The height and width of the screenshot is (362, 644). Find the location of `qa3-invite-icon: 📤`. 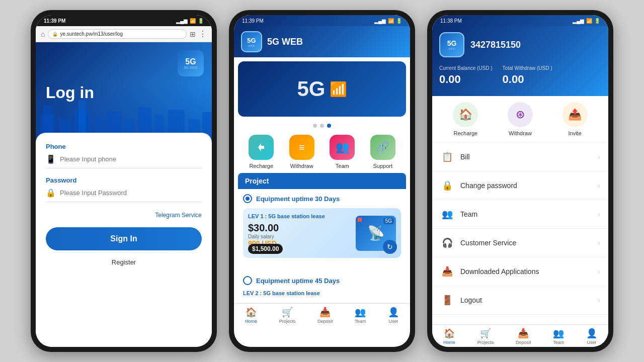

qa3-invite-icon: 📤 is located at coordinates (575, 115).